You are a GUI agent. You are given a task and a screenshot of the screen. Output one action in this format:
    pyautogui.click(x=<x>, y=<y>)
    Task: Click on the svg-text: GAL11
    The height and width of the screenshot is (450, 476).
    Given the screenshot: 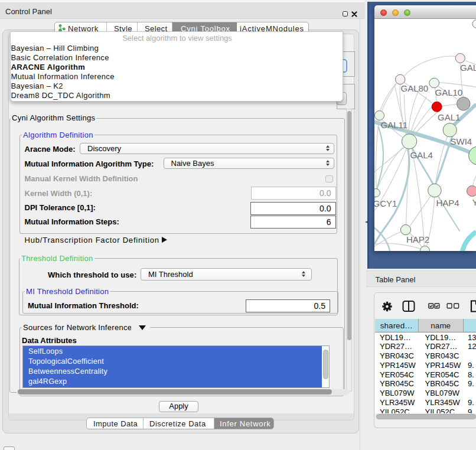 What is the action you would take?
    pyautogui.click(x=395, y=125)
    